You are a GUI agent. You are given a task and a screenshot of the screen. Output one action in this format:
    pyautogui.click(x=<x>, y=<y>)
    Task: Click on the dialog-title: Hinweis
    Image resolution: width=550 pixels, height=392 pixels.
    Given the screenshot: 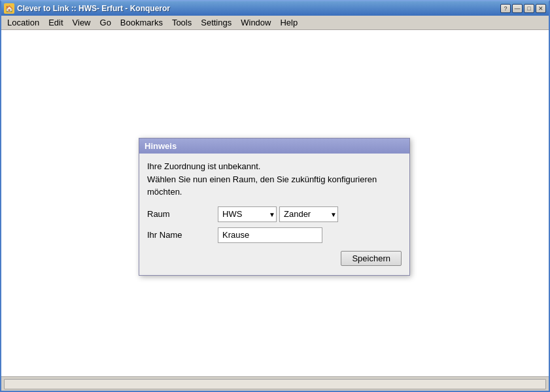 What is the action you would take?
    pyautogui.click(x=161, y=146)
    